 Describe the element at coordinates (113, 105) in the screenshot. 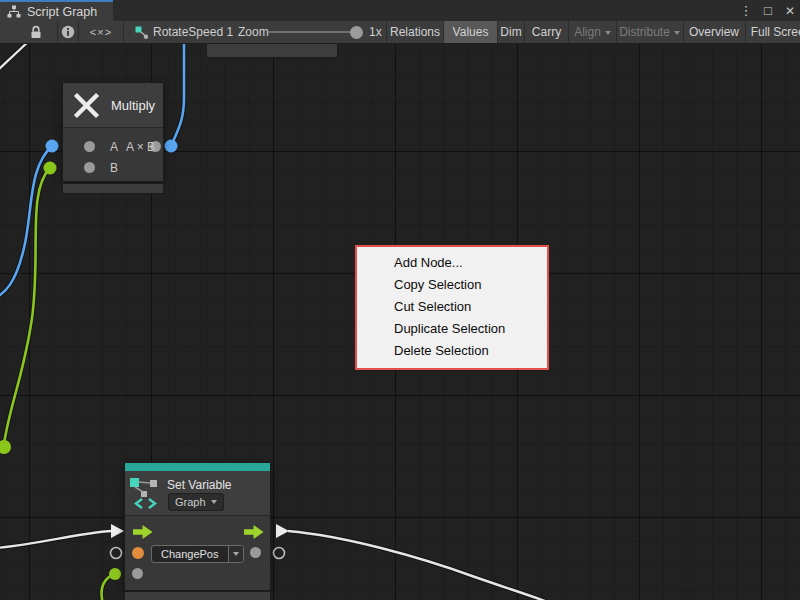

I see `multiply-header: Multiply` at that location.